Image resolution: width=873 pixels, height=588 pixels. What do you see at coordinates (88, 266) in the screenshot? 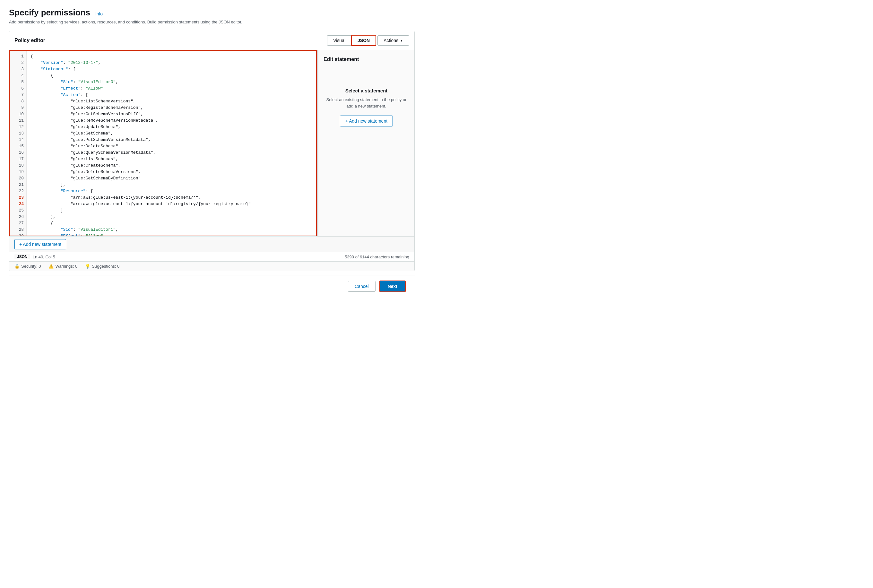
I see `suggestions-icon: 💡` at bounding box center [88, 266].